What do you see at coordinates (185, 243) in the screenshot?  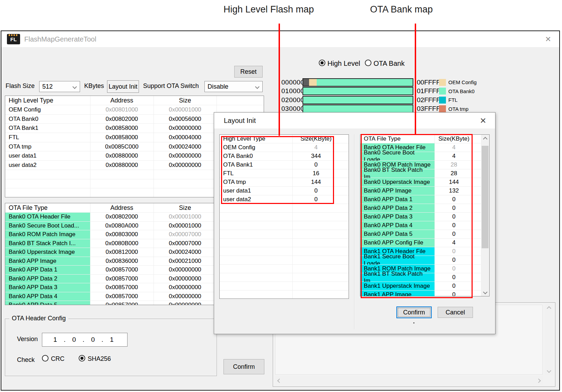 I see `cell-size: 0x00007000` at bounding box center [185, 243].